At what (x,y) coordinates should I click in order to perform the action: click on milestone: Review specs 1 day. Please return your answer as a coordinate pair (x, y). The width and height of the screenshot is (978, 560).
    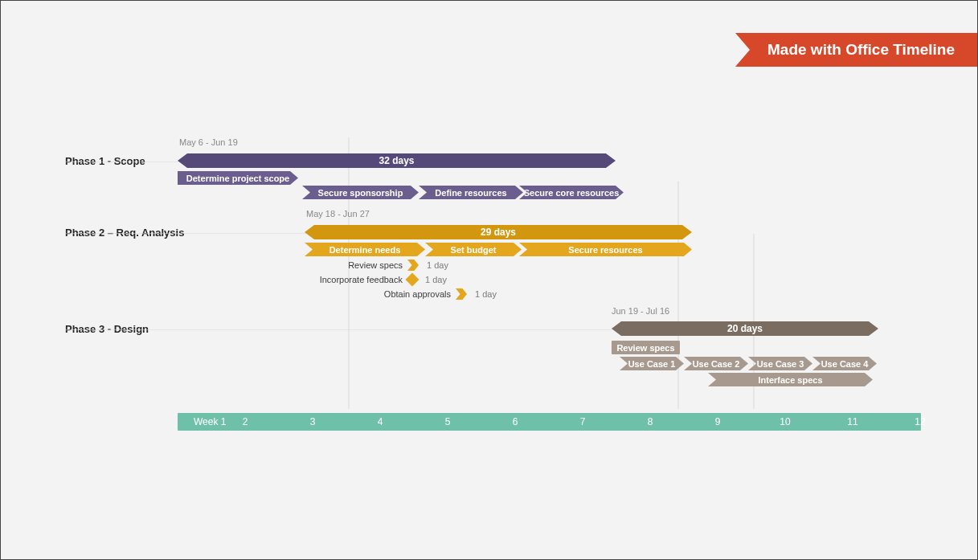
    Looking at the image, I should click on (381, 265).